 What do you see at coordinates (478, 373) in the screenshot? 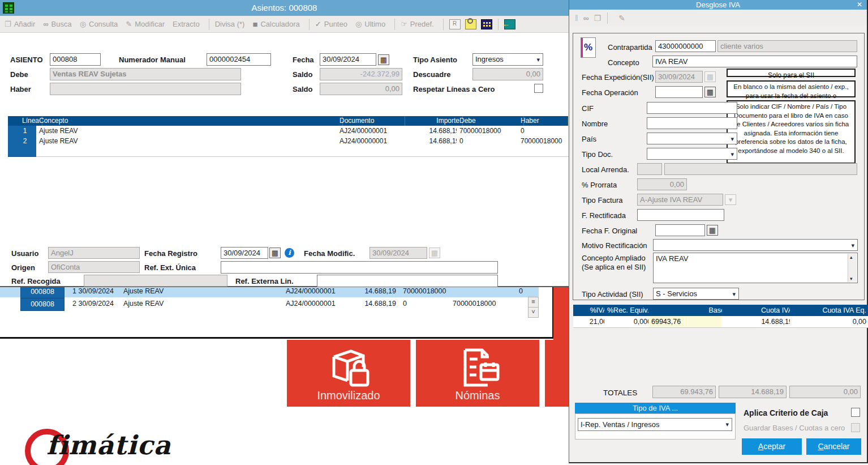
I see `tile-nominas: Nóminas` at bounding box center [478, 373].